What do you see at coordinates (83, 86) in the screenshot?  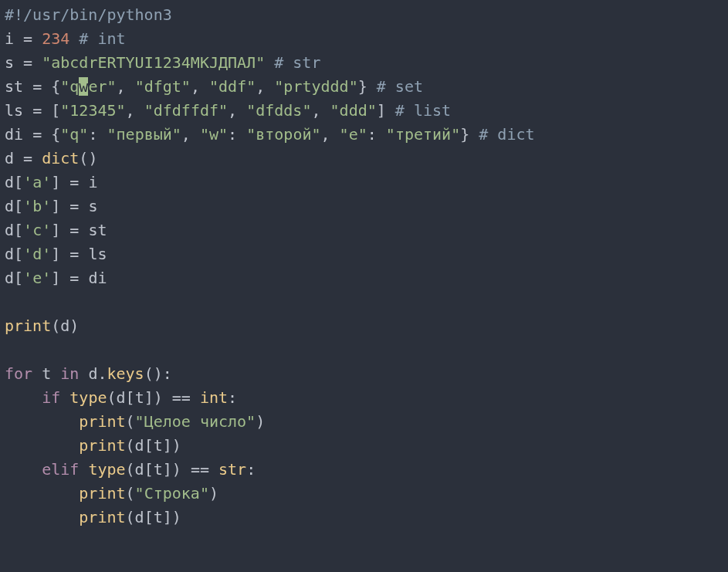 I see `text-cursor: w` at bounding box center [83, 86].